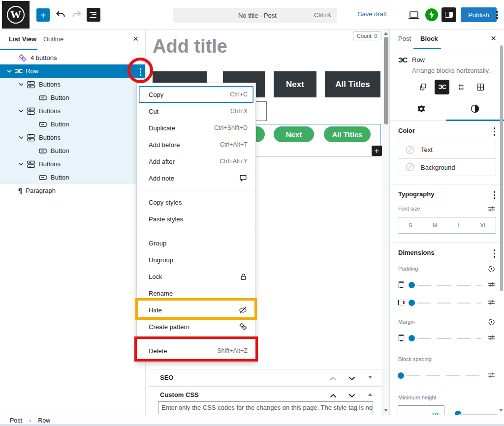 This screenshot has width=504, height=426. Describe the element at coordinates (386, 33) in the screenshot. I see `scroll-up-icon` at that location.